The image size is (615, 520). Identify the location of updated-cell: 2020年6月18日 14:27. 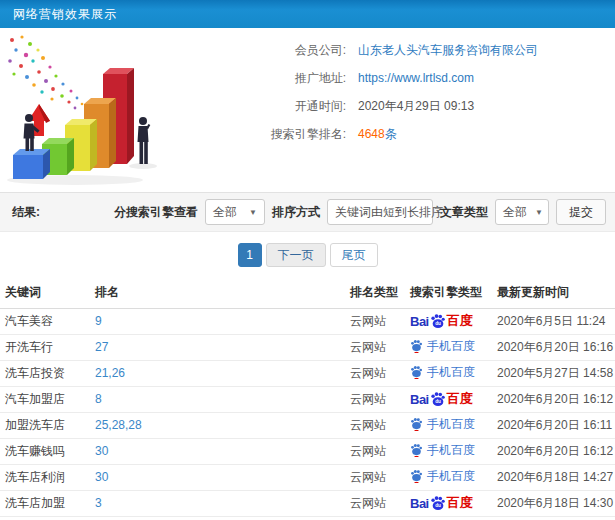
(554, 477).